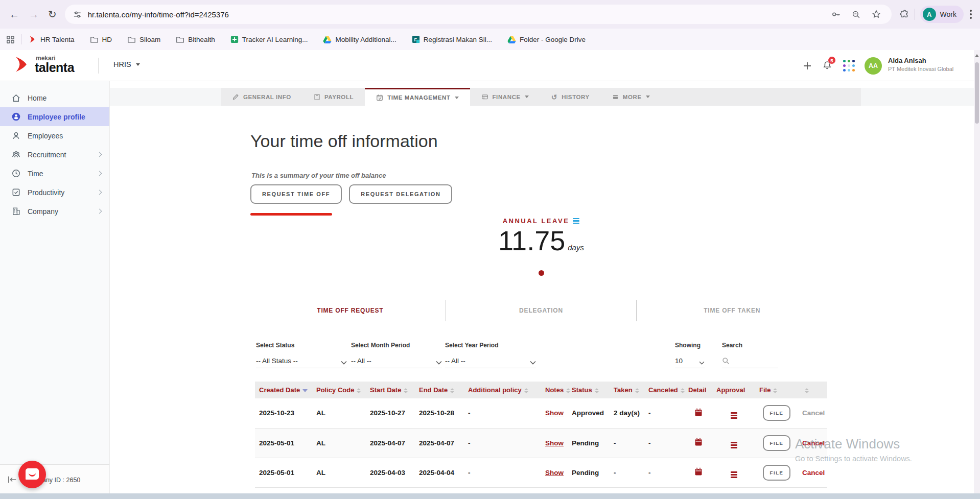 This screenshot has width=980, height=499. Describe the element at coordinates (14, 14) in the screenshot. I see `back-icon: ←` at that location.